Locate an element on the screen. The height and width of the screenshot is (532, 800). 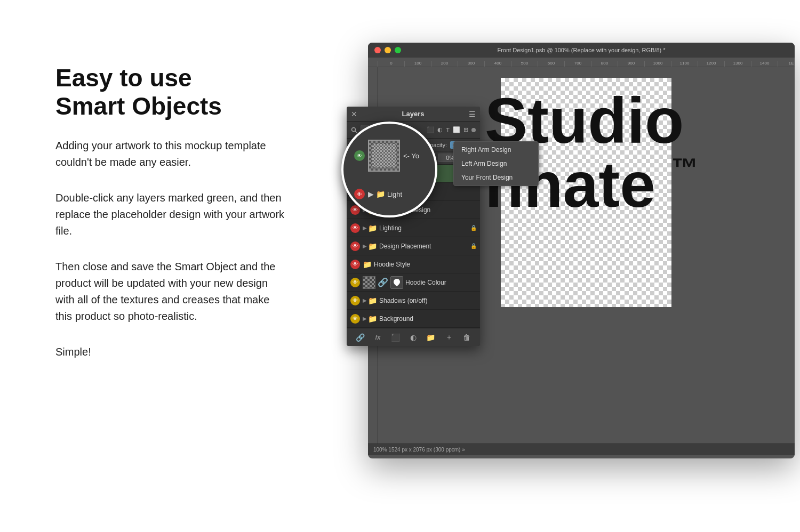
layer-row-shadows: 👁 ▶ 📁 Shadows (on/off) is located at coordinates (413, 301).